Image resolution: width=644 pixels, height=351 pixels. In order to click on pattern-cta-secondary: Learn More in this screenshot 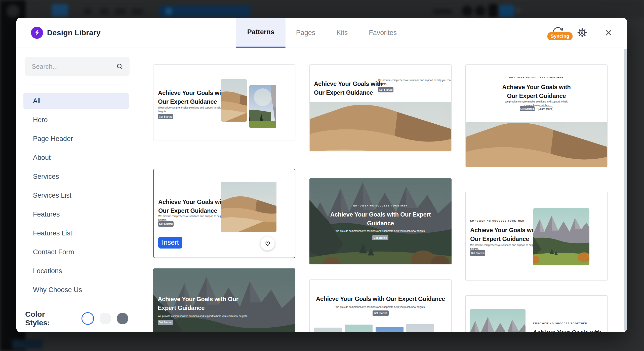, I will do `click(545, 109)`.